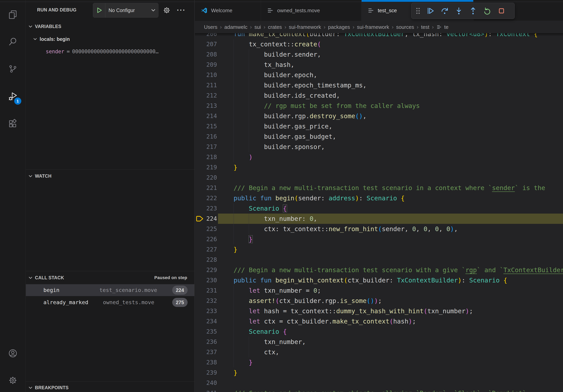 This screenshot has height=392, width=563. Describe the element at coordinates (501, 11) in the screenshot. I see `stop-button` at that location.